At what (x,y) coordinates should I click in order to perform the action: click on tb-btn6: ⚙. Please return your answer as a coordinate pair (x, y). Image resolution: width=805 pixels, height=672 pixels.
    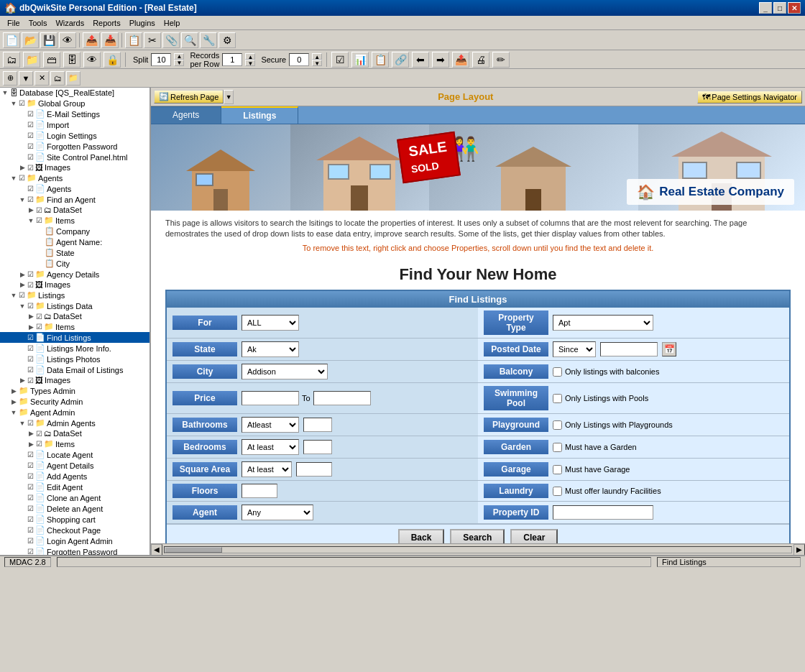
    Looking at the image, I should click on (227, 40).